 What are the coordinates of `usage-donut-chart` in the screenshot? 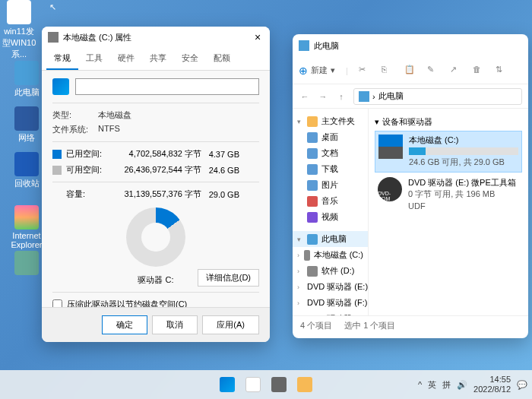 It's located at (156, 237).